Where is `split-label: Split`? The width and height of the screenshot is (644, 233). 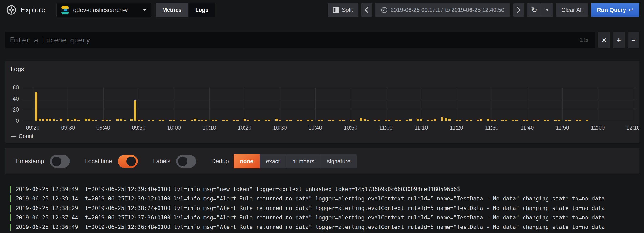 split-label: Split is located at coordinates (348, 10).